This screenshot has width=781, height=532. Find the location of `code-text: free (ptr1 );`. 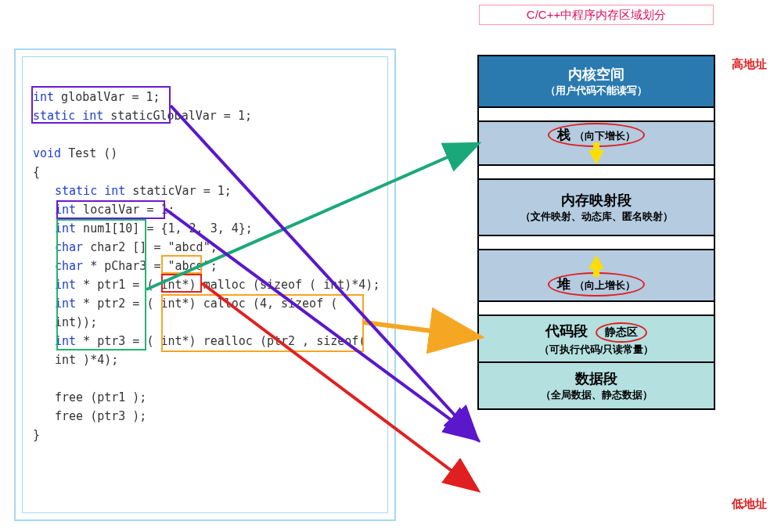

code-text: free (ptr1 ); is located at coordinates (220, 397).